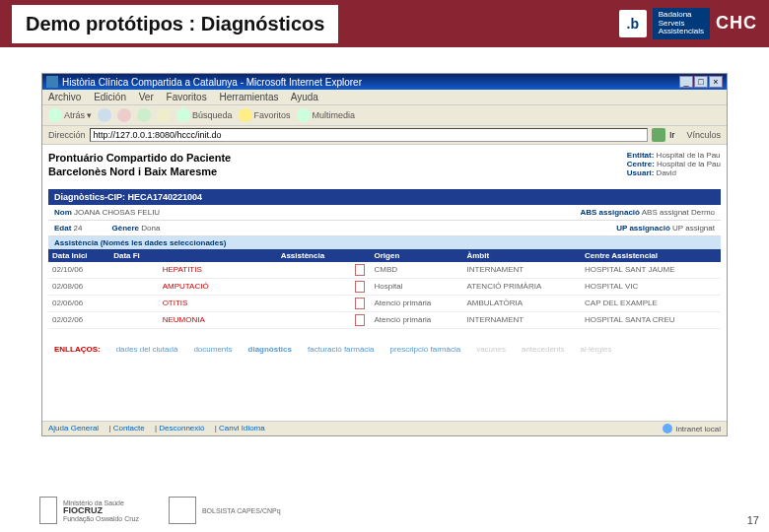  Describe the element at coordinates (160, 510) in the screenshot. I see `slide-footer-logos: Ministério da Saúde FIOCRUZ Fundação Osw…` at that location.